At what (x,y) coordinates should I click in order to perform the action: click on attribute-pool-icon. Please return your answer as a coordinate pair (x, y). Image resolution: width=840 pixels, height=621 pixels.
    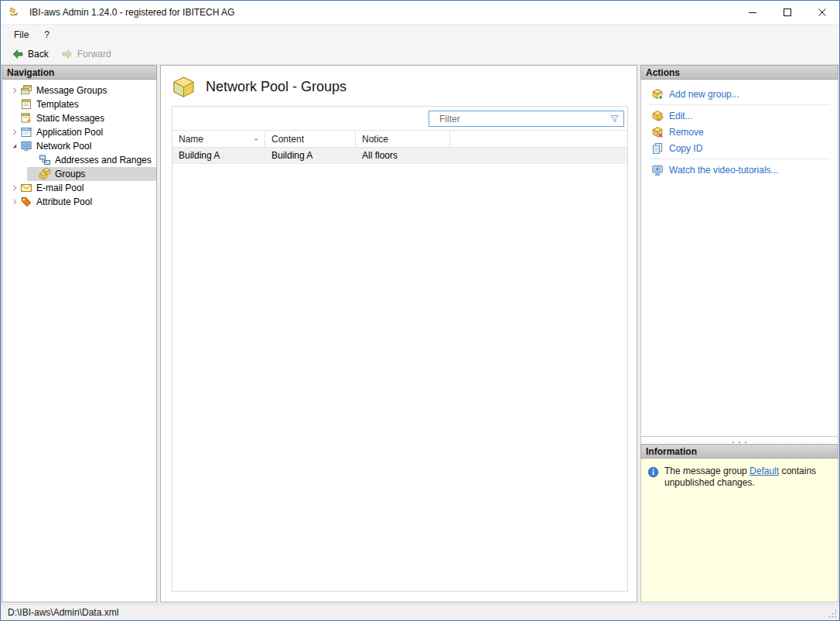
    Looking at the image, I should click on (26, 202).